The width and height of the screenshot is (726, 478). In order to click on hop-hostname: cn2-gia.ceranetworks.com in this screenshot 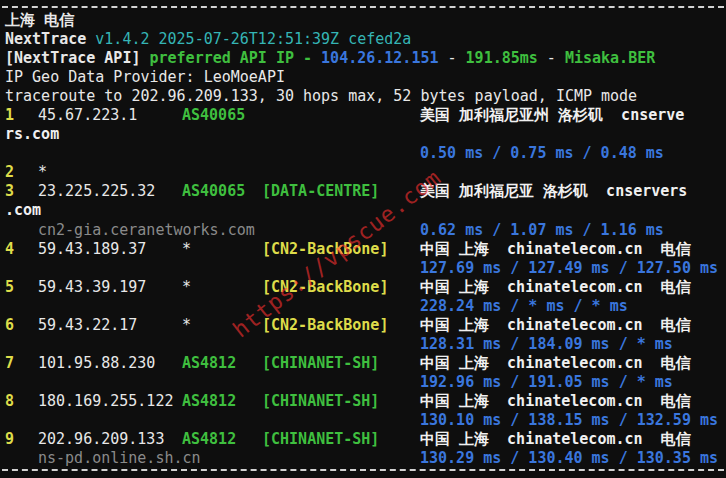, I will do `click(229, 230)`.